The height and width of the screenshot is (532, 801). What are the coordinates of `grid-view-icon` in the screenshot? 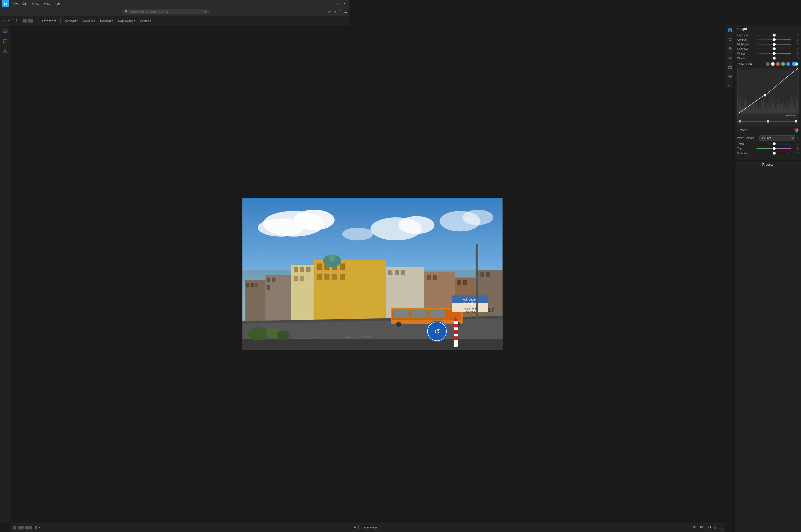 It's located at (25, 21).